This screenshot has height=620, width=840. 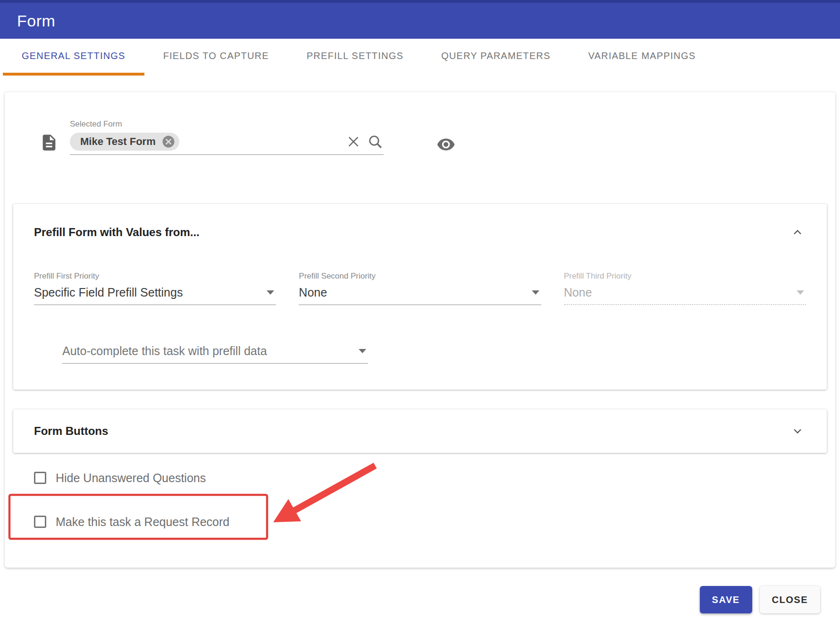 I want to click on close-button: CLOSE, so click(x=790, y=600).